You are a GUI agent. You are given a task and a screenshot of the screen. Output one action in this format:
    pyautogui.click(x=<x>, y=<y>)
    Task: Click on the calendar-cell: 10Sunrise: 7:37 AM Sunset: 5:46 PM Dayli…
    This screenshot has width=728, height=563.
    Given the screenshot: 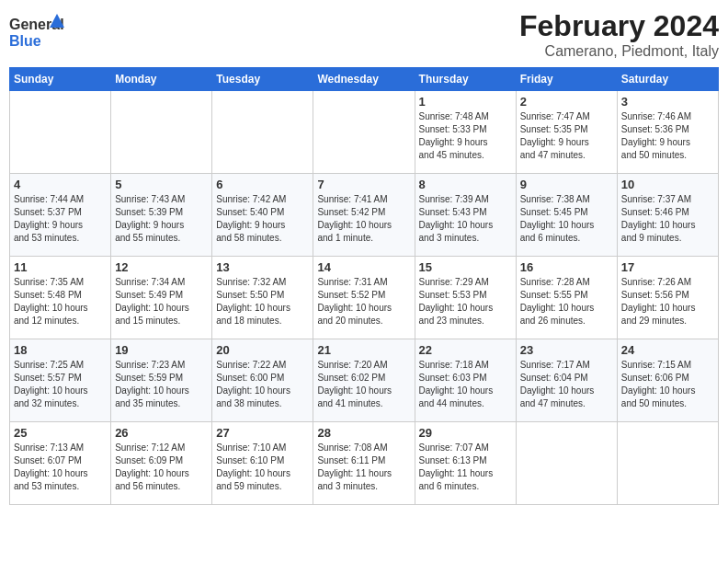 What is the action you would take?
    pyautogui.click(x=667, y=215)
    